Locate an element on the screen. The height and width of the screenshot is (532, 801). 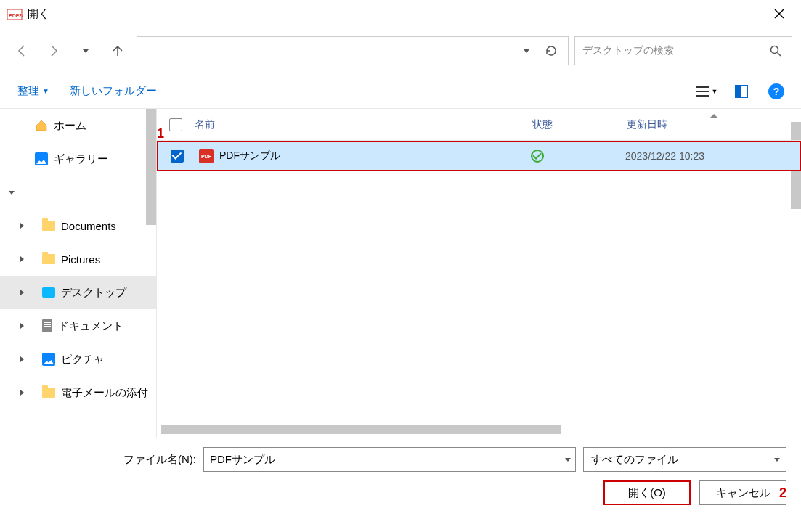
search-placeholder: デスクトップの検索 is located at coordinates (675, 51).